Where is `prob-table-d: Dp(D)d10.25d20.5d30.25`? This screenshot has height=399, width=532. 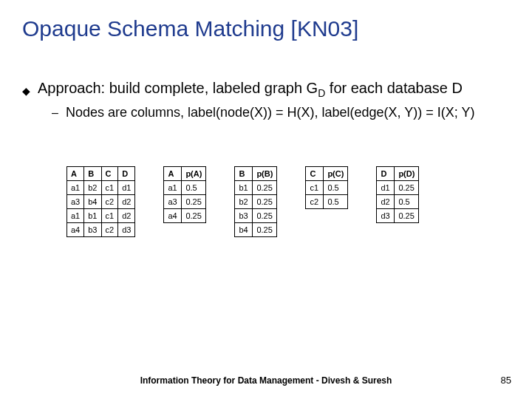 prob-table-d: Dp(D)d10.25d20.5d30.25 is located at coordinates (398, 195).